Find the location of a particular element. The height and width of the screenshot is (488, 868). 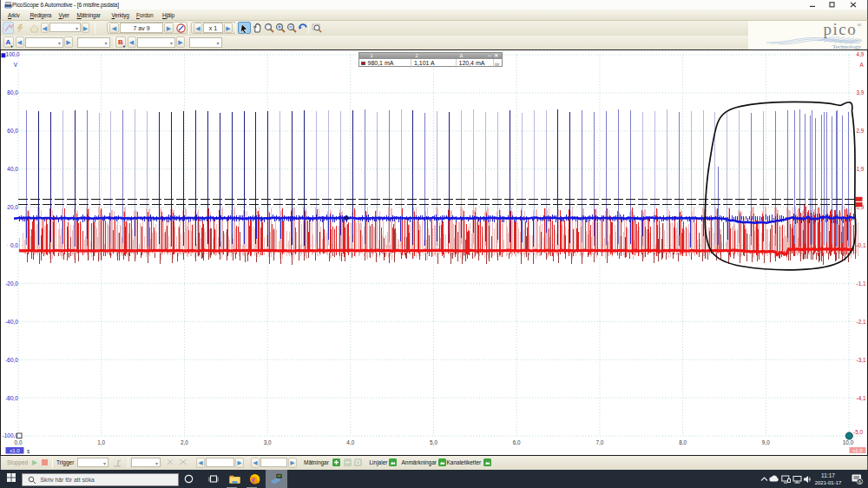

svg-text: 80,0 is located at coordinates (12, 92).